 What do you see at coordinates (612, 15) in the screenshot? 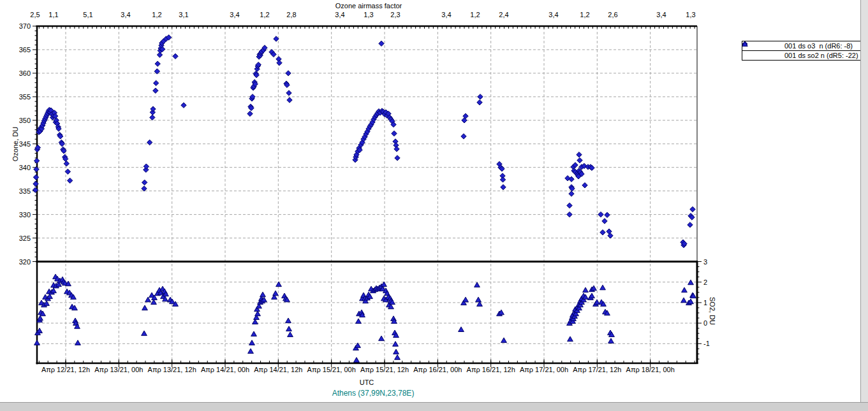
I see `airmass-tick-label: 2,6` at bounding box center [612, 15].